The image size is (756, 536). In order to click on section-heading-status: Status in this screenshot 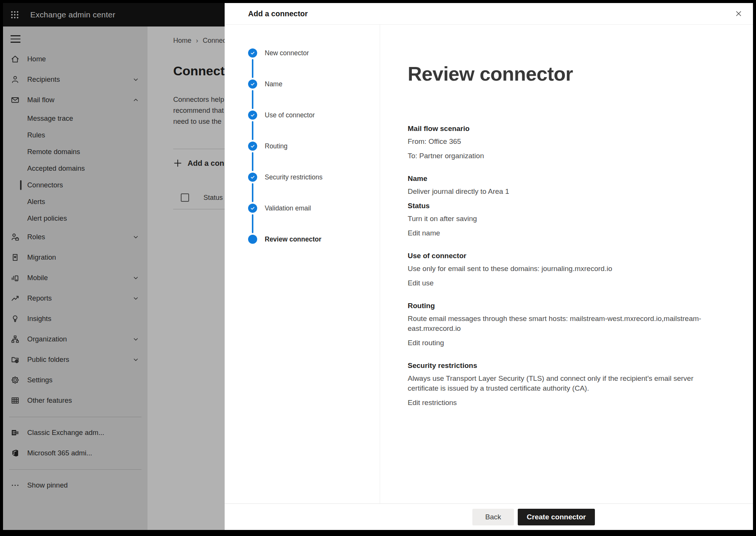, I will do `click(565, 206)`.